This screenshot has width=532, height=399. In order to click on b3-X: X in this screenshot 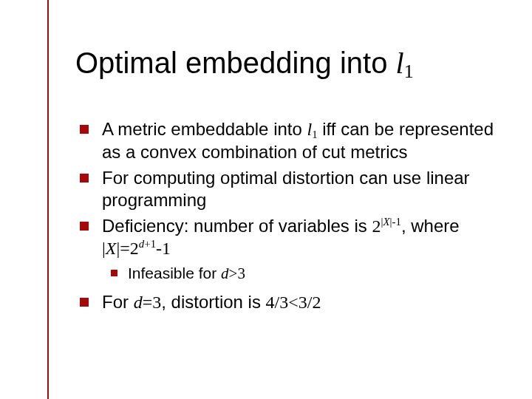, I will do `click(111, 248)`.